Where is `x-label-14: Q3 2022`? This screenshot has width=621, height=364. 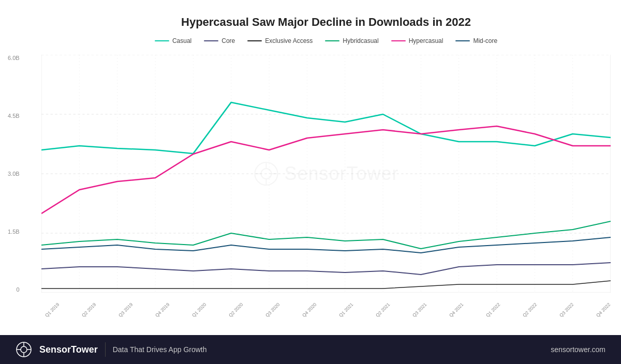
x-label-14: Q3 2022 is located at coordinates (566, 310).